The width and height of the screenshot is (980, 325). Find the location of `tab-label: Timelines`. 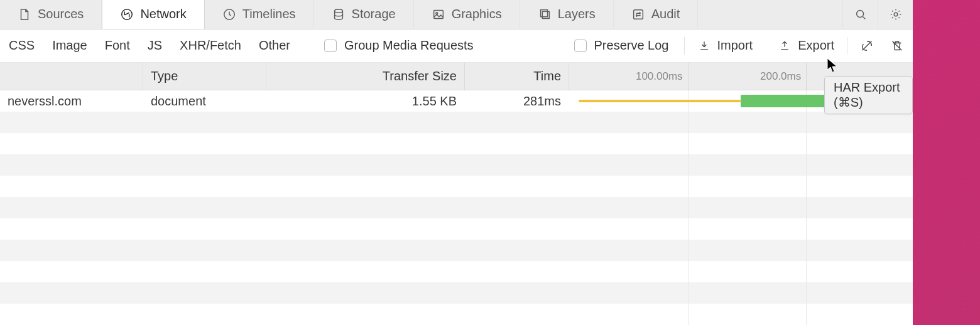

tab-label: Timelines is located at coordinates (269, 14).